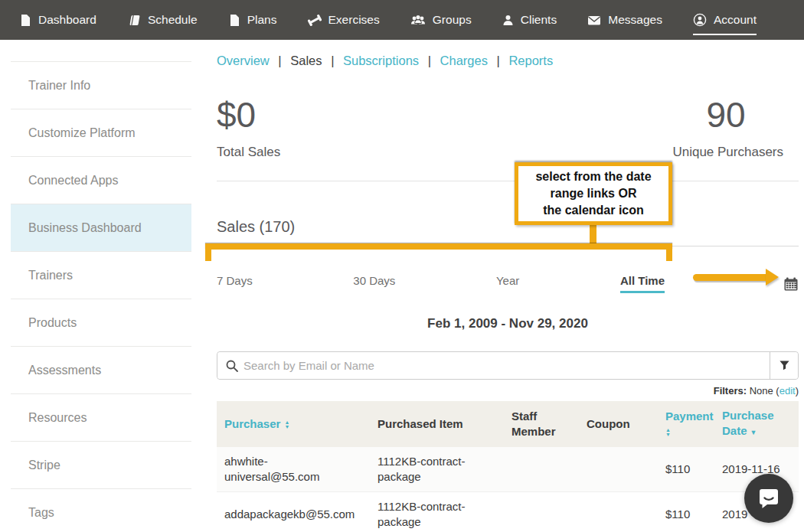  Describe the element at coordinates (541, 424) in the screenshot. I see `column-staff-member: Staff Member` at that location.